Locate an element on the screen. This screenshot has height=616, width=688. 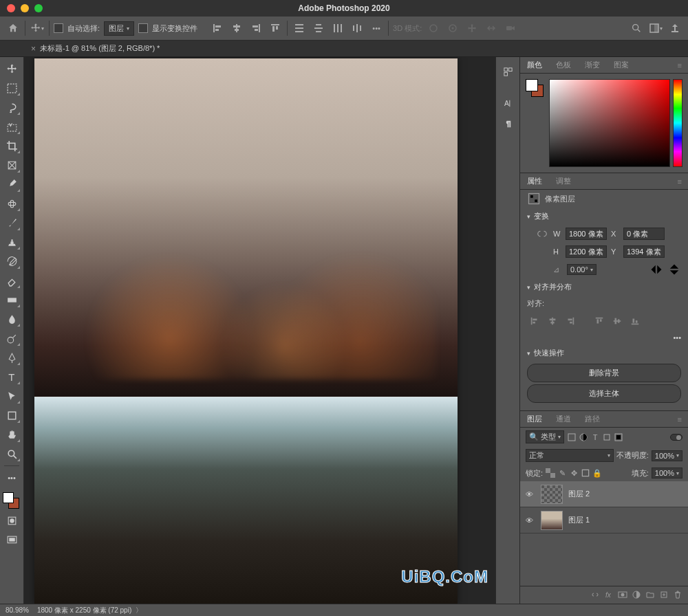
align-left-edges-button is located at coordinates (217, 28).